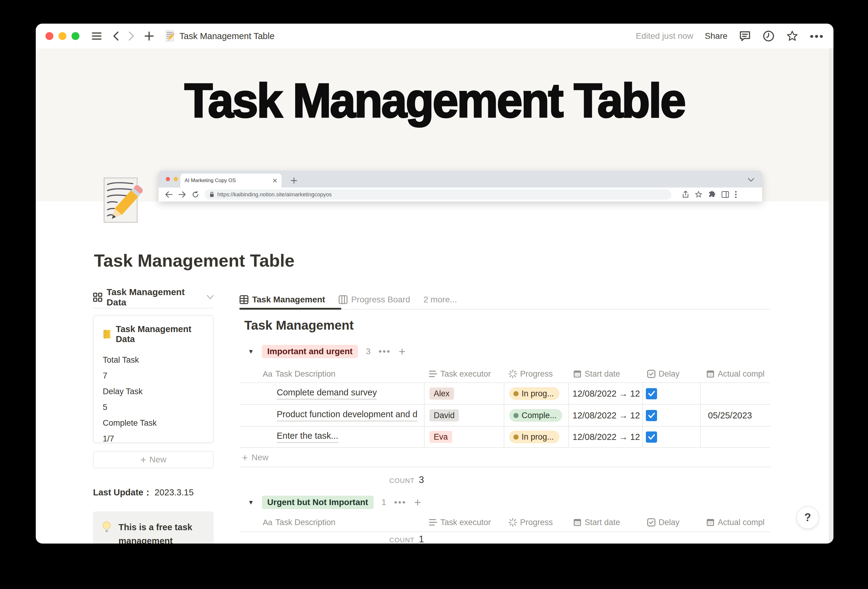  Describe the element at coordinates (438, 195) in the screenshot. I see `address-bar: https://kaibinding.notion.site/aimarketi…` at that location.